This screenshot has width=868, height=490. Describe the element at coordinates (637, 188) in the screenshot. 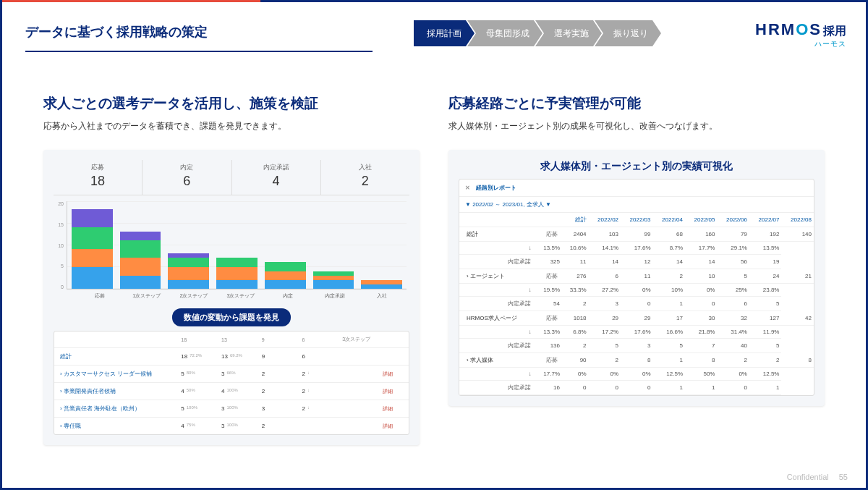

I see `report-header: ✕ 経路別レポート` at that location.